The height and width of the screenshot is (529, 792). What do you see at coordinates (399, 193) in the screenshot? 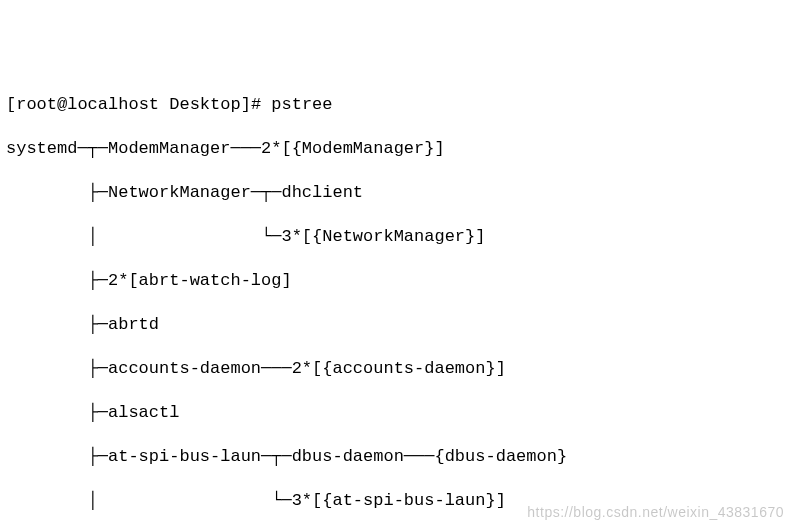
I see `tree-line: ├─NetworkManager─┬─dhclient` at bounding box center [399, 193].